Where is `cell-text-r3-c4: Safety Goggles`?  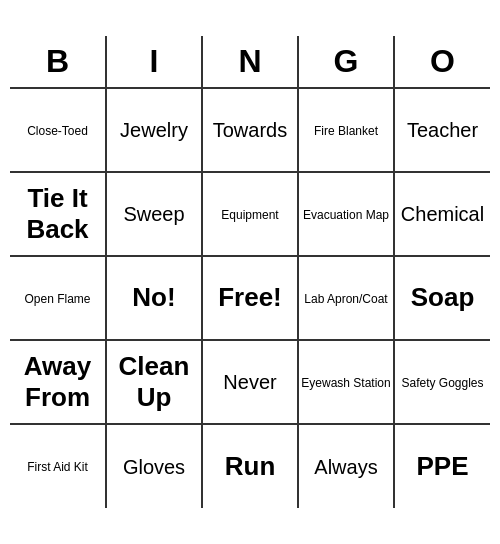 cell-text-r3-c4: Safety Goggles is located at coordinates (442, 383).